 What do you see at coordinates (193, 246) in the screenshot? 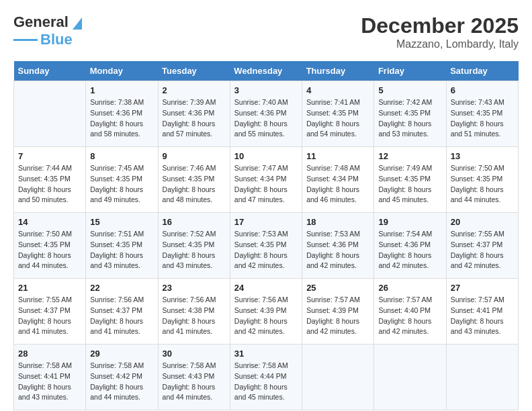
I see `calendar-cell: 16Sunrise: 7:52 AMSunset: 4:35 PMDayligh…` at bounding box center [193, 246].